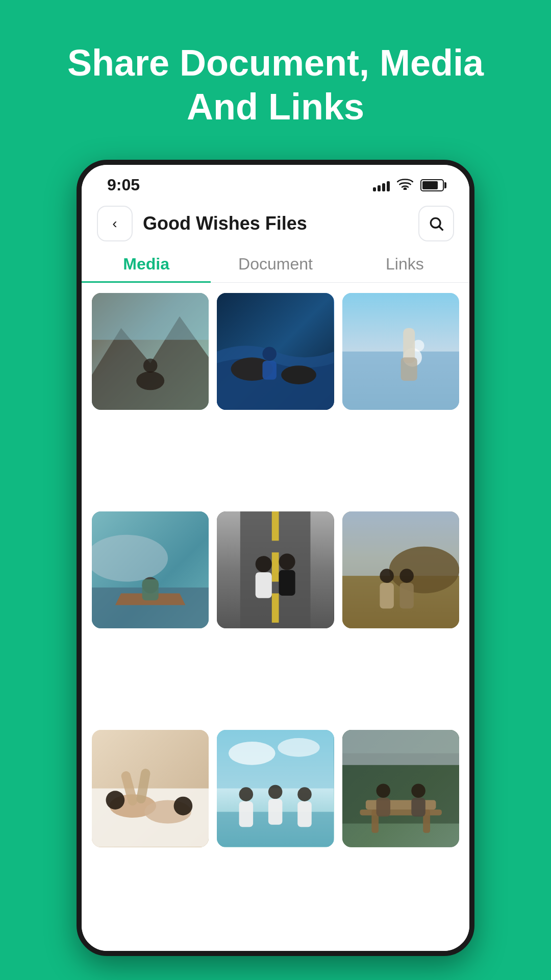  I want to click on search-icon, so click(436, 224).